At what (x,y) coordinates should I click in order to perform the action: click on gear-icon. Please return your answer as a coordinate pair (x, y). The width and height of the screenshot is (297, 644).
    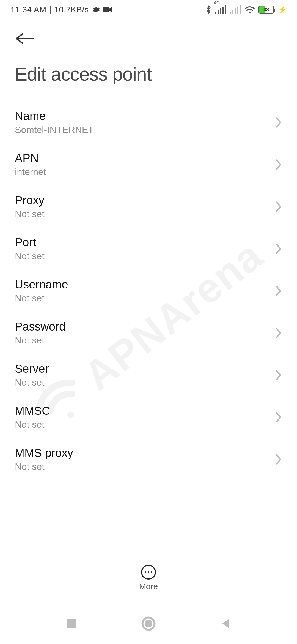
    Looking at the image, I should click on (96, 10).